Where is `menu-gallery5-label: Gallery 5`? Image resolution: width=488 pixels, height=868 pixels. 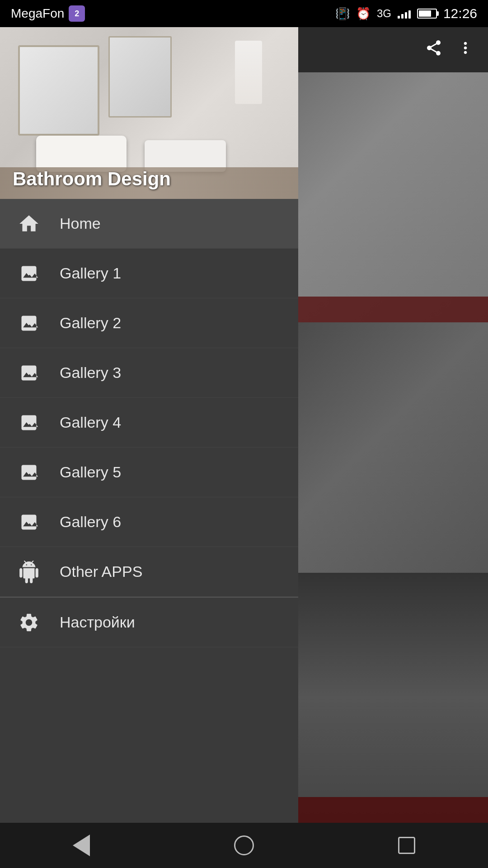 menu-gallery5-label: Gallery 5 is located at coordinates (90, 472).